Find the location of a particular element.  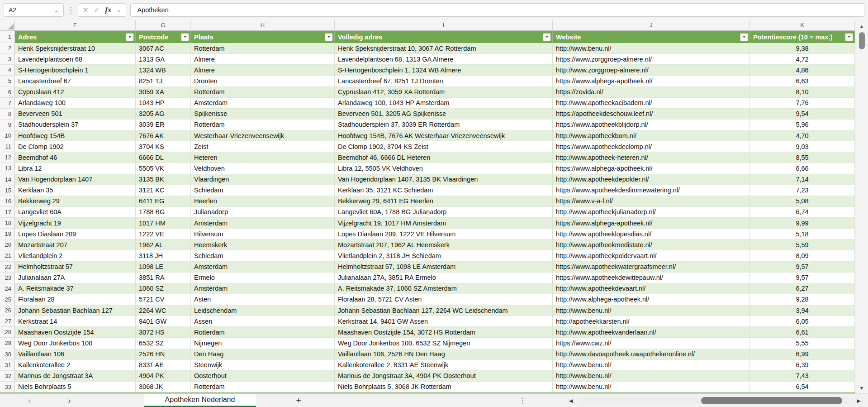

cell-website: https://www.apotheekblijdorp.nl/ is located at coordinates (651, 125).